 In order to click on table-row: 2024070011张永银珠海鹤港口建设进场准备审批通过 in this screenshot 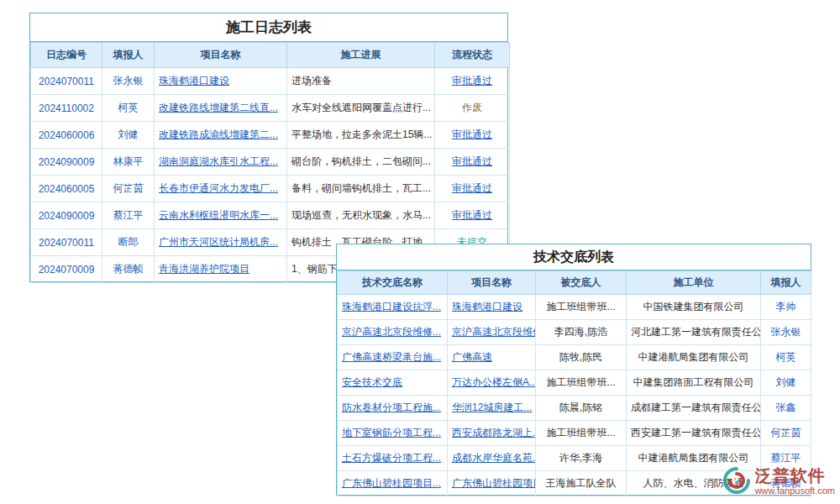, I will do `click(270, 81)`.